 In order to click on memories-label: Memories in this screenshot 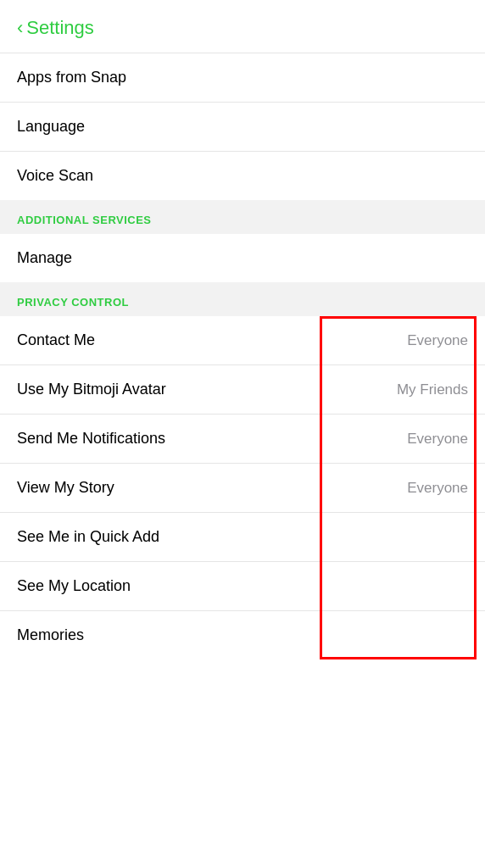, I will do `click(51, 636)`.